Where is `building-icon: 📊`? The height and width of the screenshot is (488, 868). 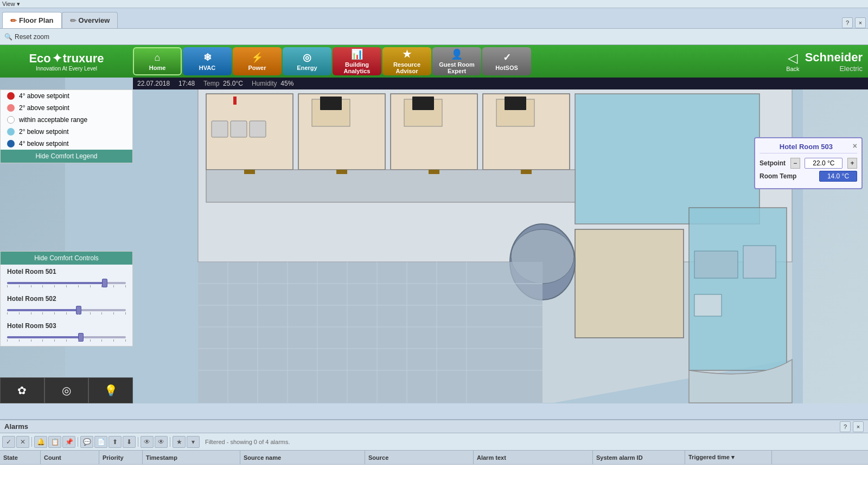 building-icon: 📊 is located at coordinates (357, 54).